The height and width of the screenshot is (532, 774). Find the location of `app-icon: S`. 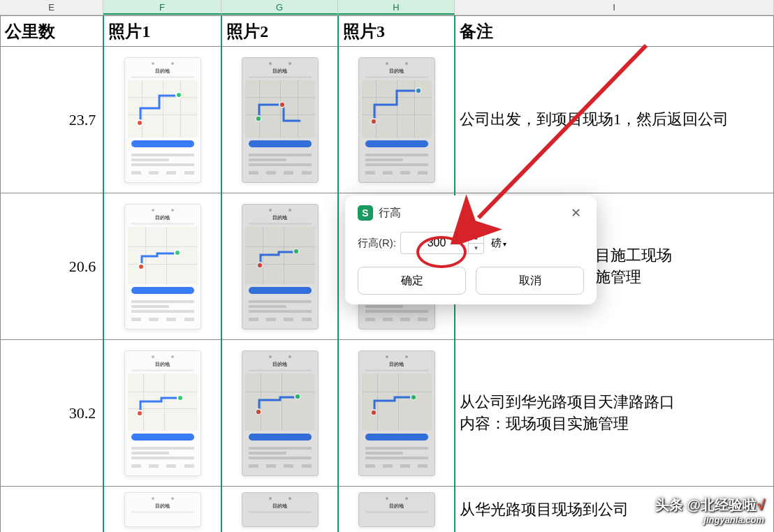

app-icon: S is located at coordinates (365, 213).